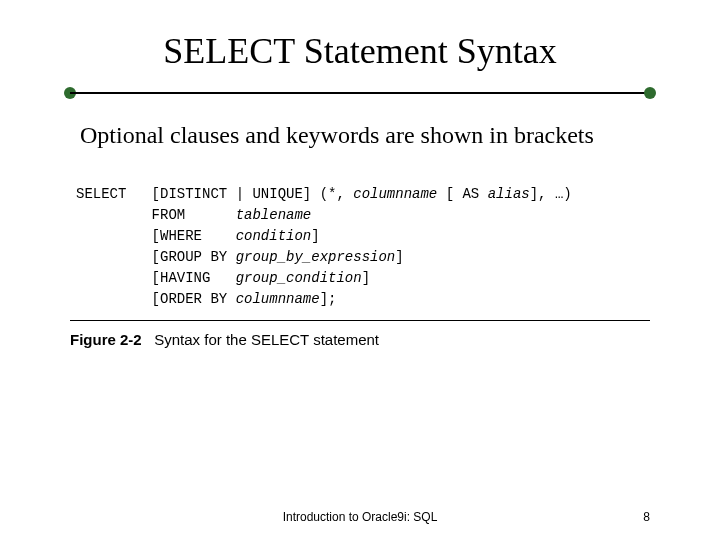 Image resolution: width=720 pixels, height=540 pixels. Describe the element at coordinates (315, 236) in the screenshot. I see `code-l3c: ]` at that location.